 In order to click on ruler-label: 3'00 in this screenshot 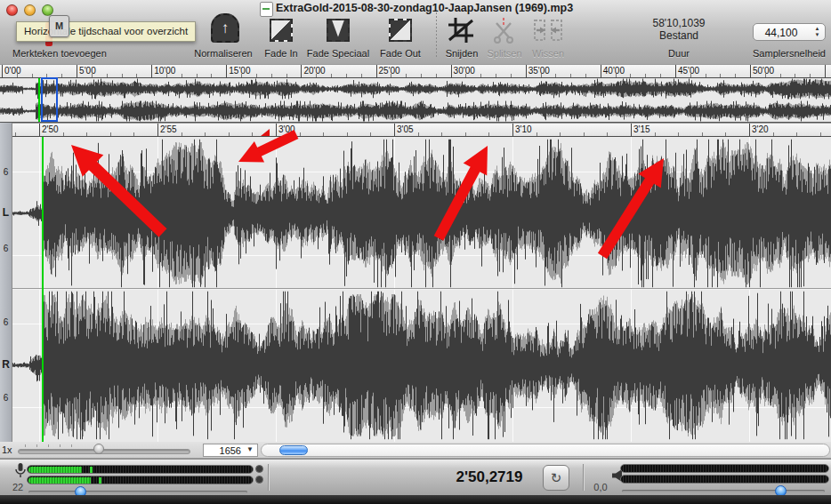, I will do `click(286, 130)`.